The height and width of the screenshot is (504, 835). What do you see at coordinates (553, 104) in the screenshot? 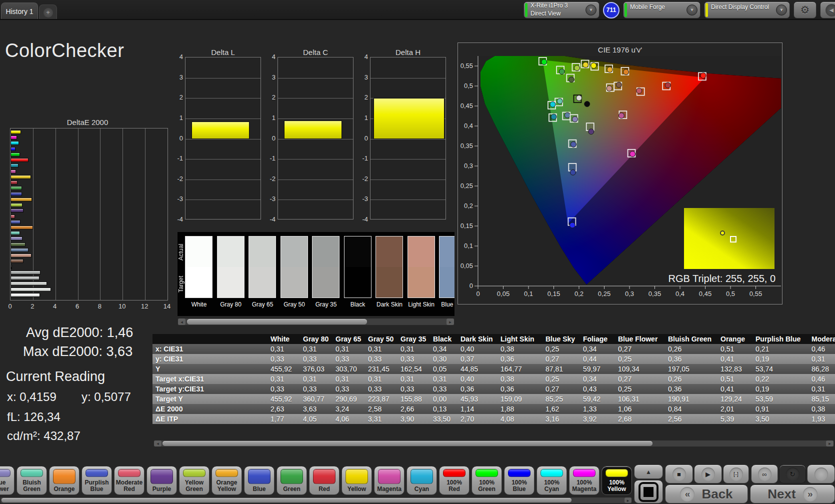
I see `measured-dot-100-cyan` at bounding box center [553, 104].